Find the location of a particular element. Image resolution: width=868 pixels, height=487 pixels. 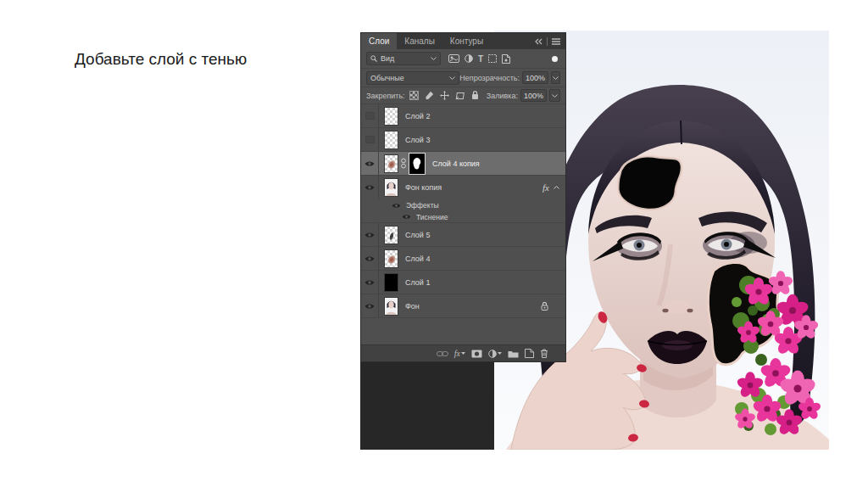

layer-name: Слой 5 is located at coordinates (417, 235).